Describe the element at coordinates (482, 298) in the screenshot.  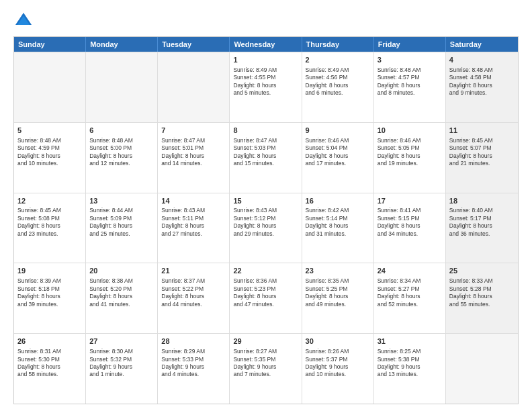
I see `calendar-cell: 25Sunrise: 8:33 AM Sunset: 5:28 PM Dayli…` at that location.